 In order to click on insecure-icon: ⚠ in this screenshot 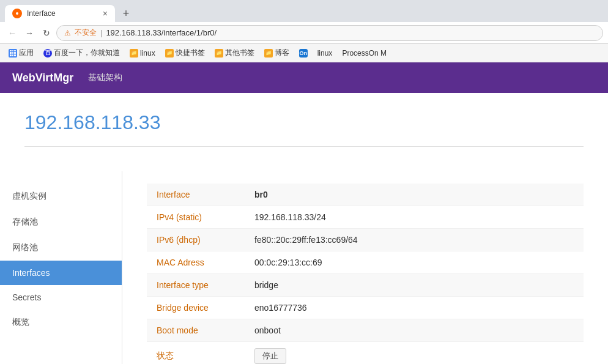, I will do `click(67, 33)`.